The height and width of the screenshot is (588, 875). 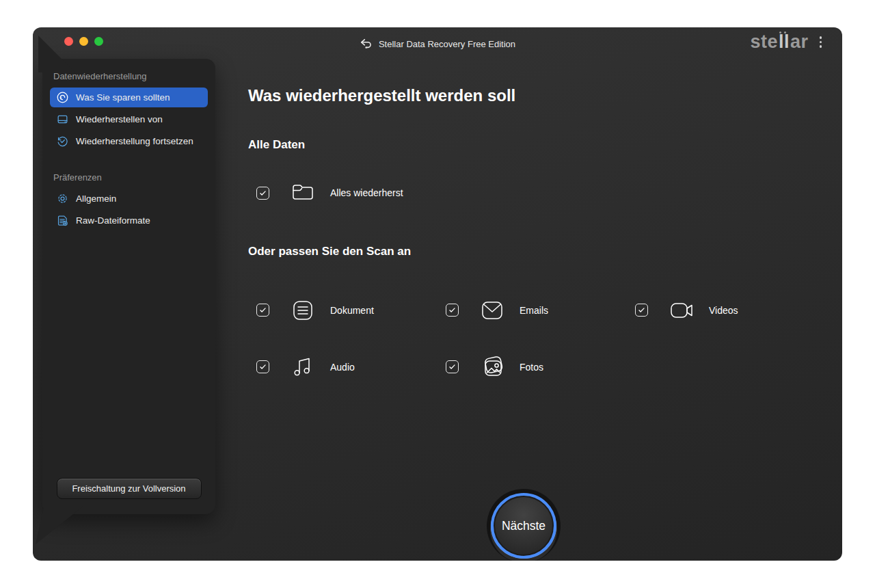 What do you see at coordinates (534, 310) in the screenshot?
I see `item-label: Emails` at bounding box center [534, 310].